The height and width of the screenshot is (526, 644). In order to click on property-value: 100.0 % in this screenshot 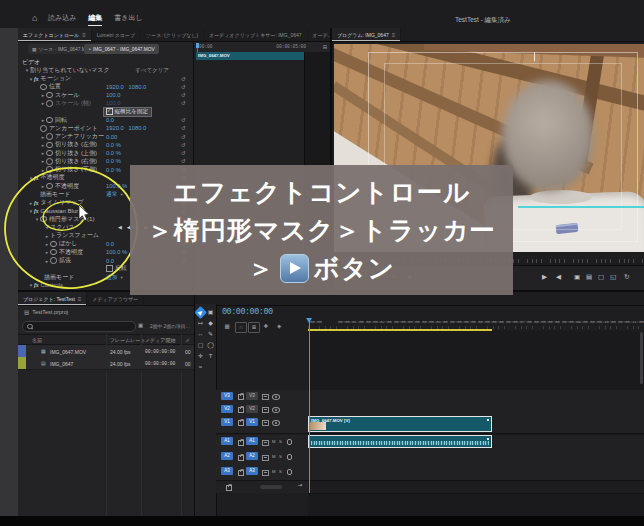, I will do `click(116, 186)`.